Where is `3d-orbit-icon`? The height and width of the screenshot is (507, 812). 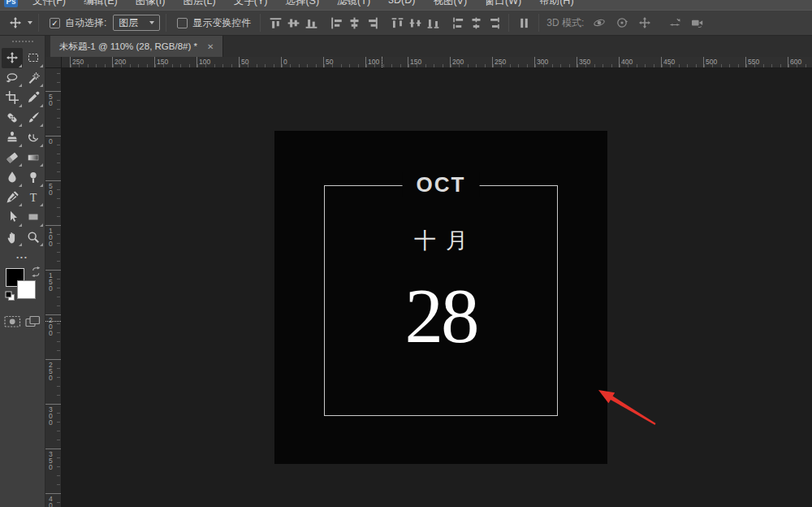 3d-orbit-icon is located at coordinates (599, 23).